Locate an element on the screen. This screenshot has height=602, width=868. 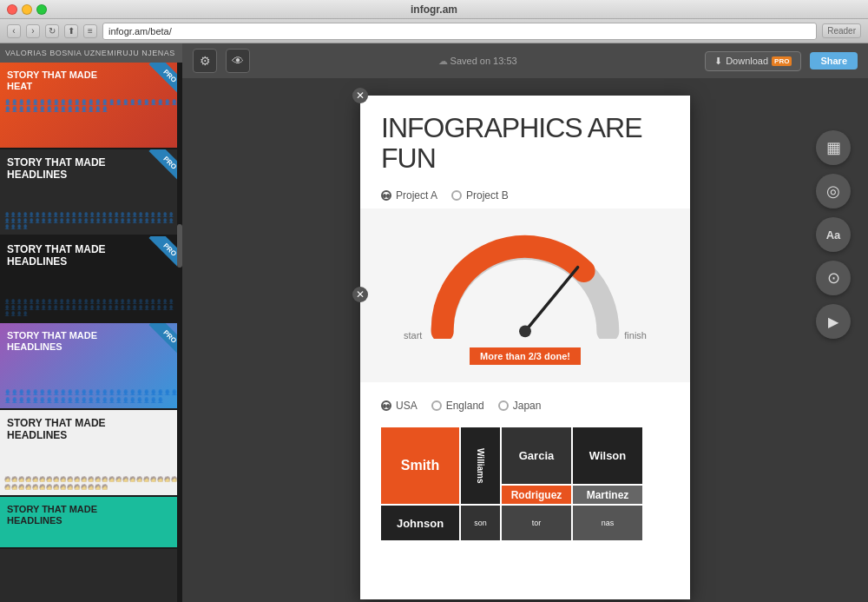
close-window-btn is located at coordinates (12, 10).